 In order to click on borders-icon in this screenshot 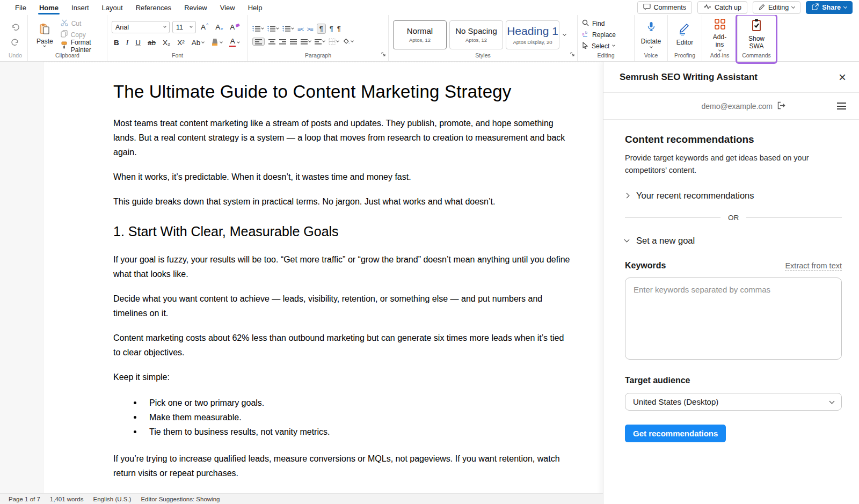, I will do `click(332, 42)`.